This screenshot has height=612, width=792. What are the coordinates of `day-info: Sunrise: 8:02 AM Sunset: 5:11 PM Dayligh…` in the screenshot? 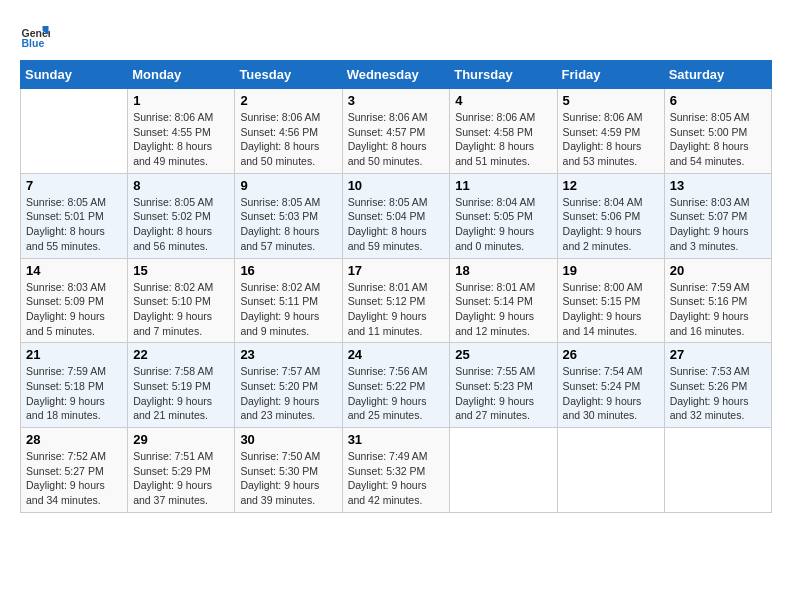 It's located at (288, 310).